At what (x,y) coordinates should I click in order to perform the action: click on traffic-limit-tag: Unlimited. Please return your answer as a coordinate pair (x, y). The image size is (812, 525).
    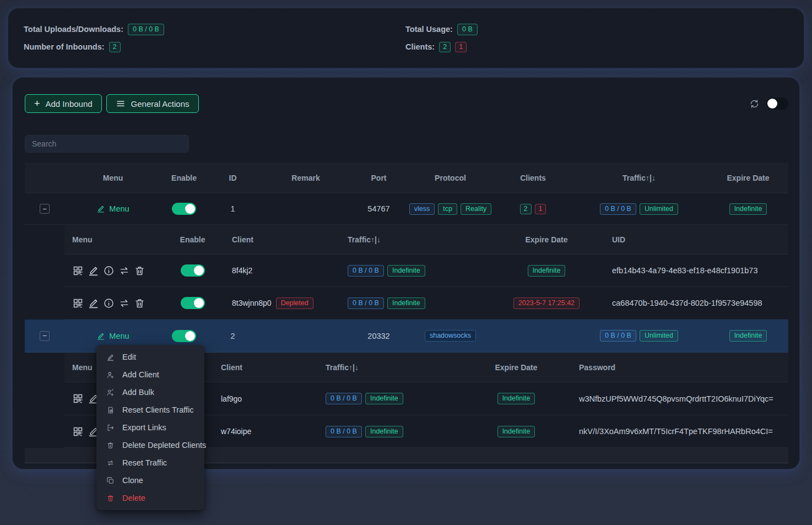
    Looking at the image, I should click on (659, 209).